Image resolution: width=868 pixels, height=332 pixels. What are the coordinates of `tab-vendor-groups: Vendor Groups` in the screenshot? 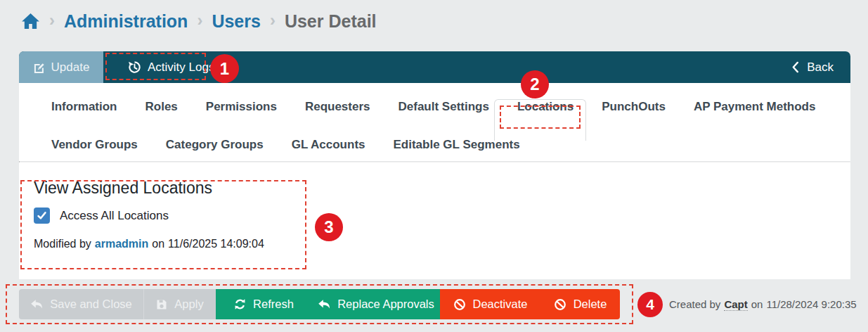 It's located at (94, 145).